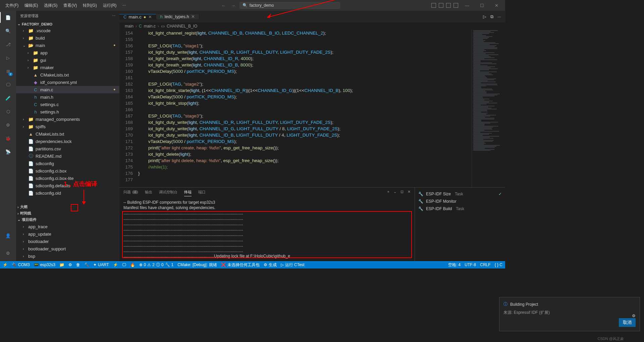 The height and width of the screenshot is (342, 644). Describe the element at coordinates (482, 5) in the screenshot. I see `maximize-icon: ☐` at that location.